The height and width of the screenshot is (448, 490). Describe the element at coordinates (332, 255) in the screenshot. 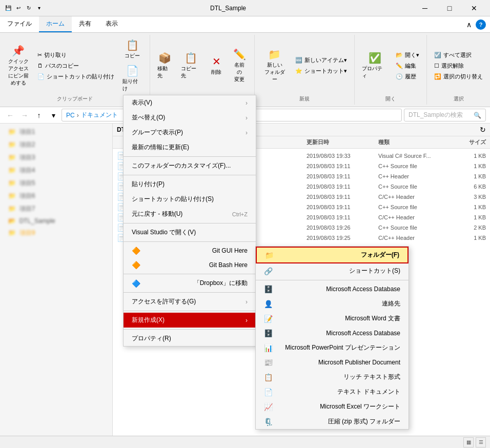

I see `submenu-item-folder: 📁フォルダー(F)` at that location.